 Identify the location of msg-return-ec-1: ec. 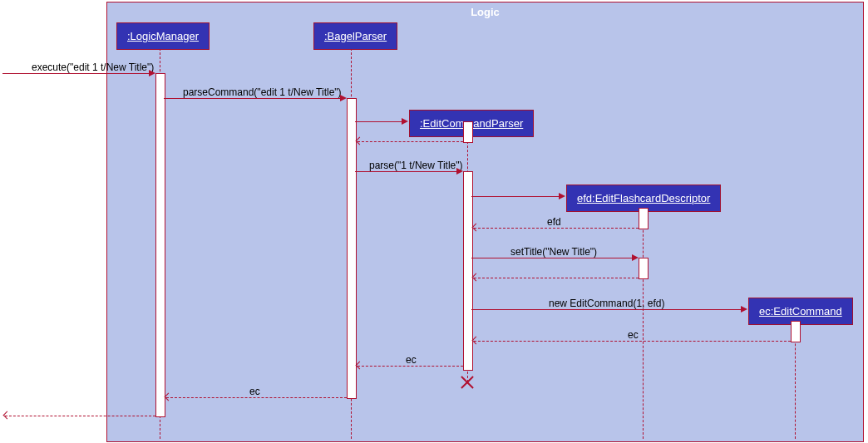
(634, 335).